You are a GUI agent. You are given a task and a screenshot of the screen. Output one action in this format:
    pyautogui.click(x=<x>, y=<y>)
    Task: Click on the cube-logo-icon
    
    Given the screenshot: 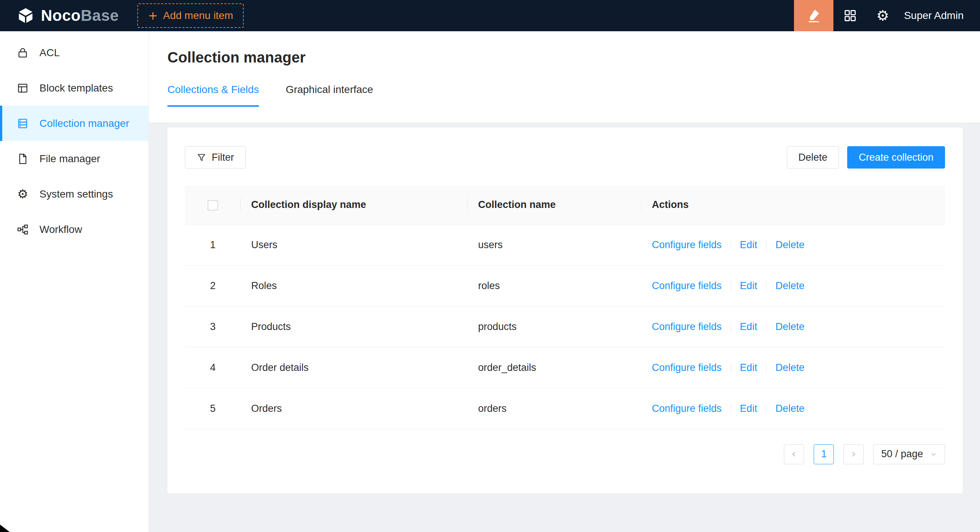 What is the action you would take?
    pyautogui.click(x=26, y=16)
    